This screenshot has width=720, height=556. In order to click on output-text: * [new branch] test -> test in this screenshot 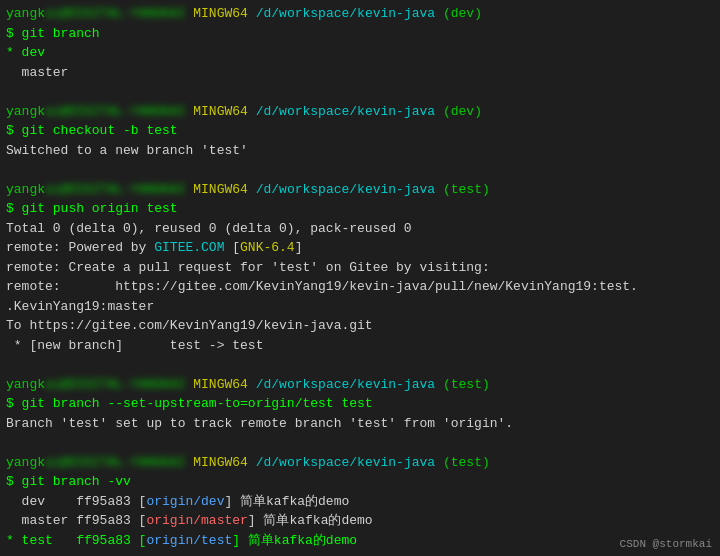, I will do `click(134, 346)`.